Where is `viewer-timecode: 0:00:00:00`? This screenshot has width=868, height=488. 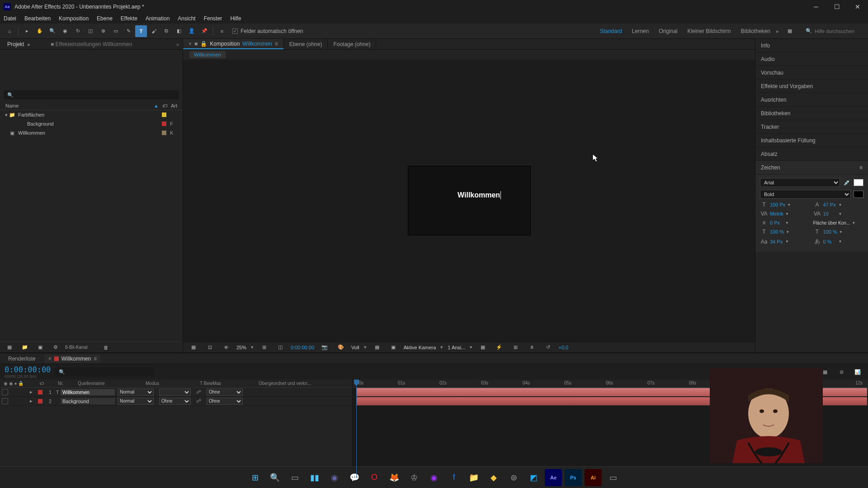 viewer-timecode: 0:00:00:00 is located at coordinates (302, 347).